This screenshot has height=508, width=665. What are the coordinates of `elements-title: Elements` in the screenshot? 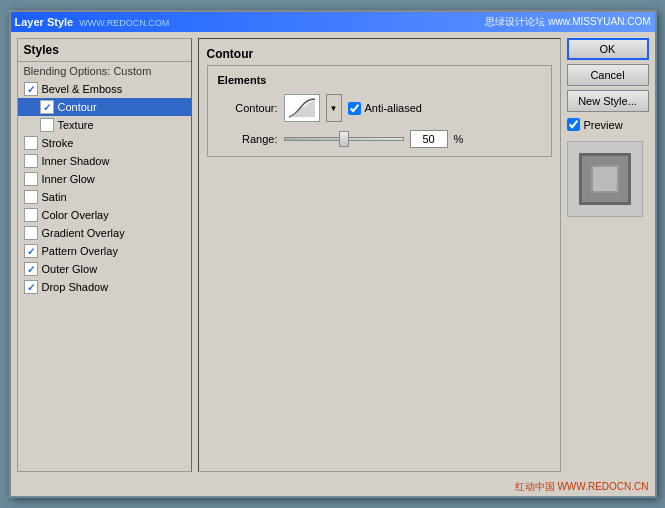 It's located at (380, 80).